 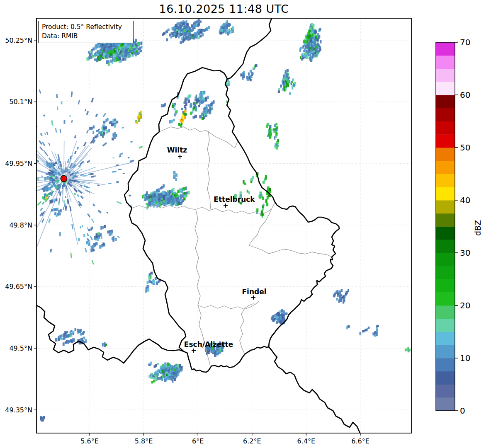 What do you see at coordinates (86, 36) in the screenshot?
I see `data-source-label: Data: RMIB` at bounding box center [86, 36].